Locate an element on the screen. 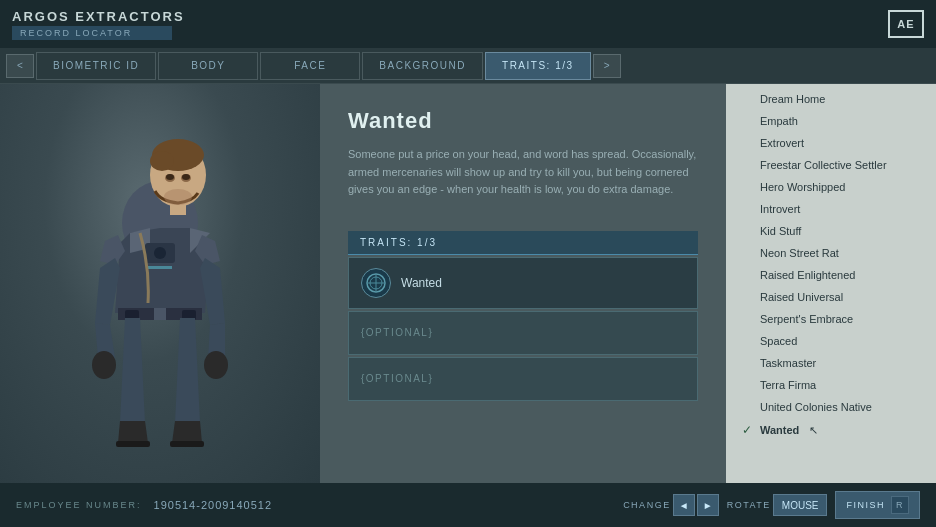 The image size is (936, 527). trait-list-item: Terra Firma is located at coordinates (831, 385).